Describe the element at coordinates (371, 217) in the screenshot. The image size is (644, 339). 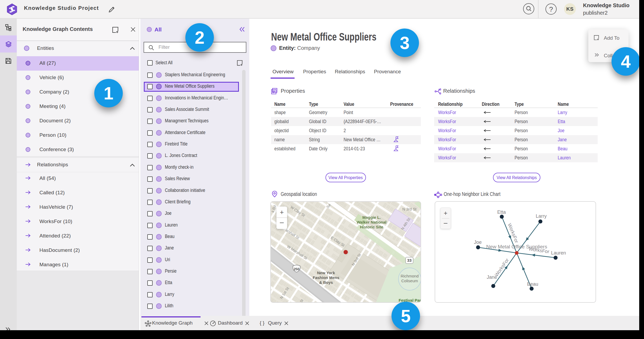
I see `svg-text: Maggie L.` at that location.